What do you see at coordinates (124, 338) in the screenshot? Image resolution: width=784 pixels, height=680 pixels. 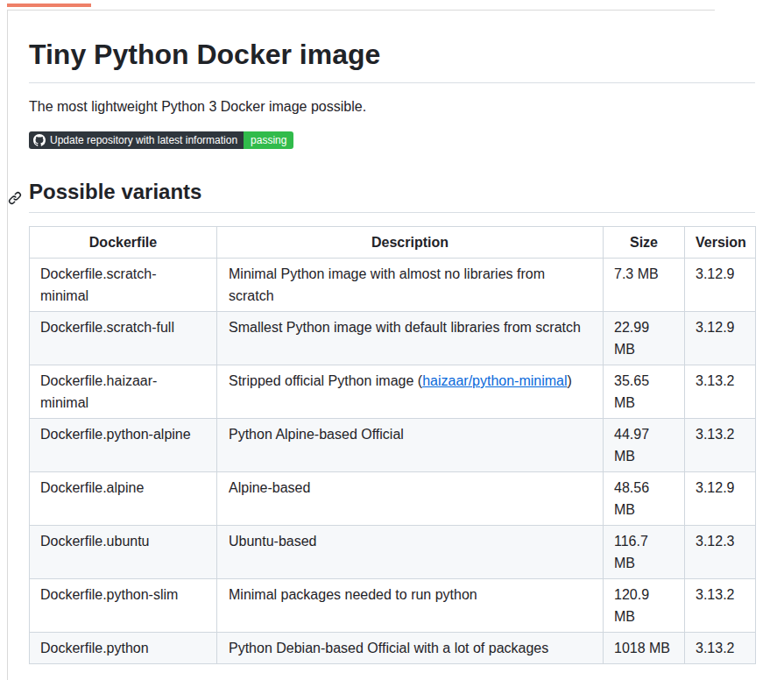 I see `cell-dockerfile: Dockerfile.scratch-full` at bounding box center [124, 338].